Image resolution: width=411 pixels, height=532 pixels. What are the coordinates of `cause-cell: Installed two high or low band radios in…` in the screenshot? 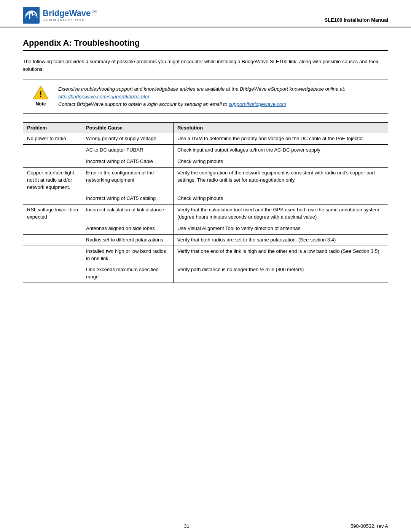 It's located at (128, 255).